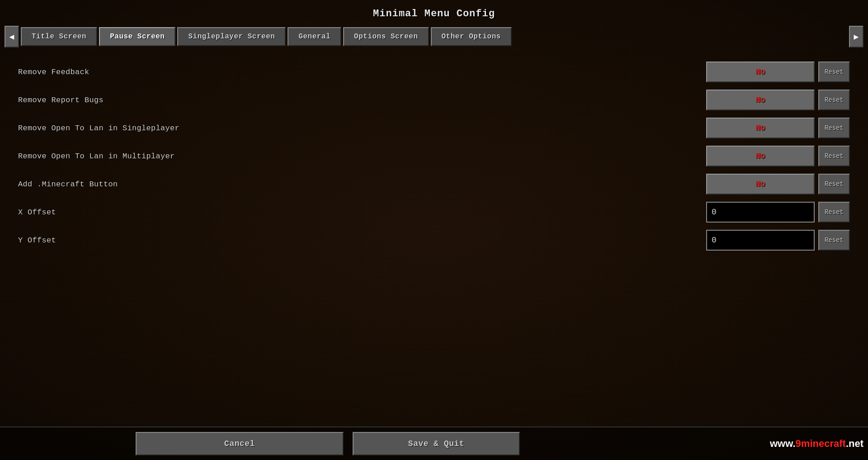 The width and height of the screenshot is (868, 460). What do you see at coordinates (12, 37) in the screenshot?
I see `tab-arrow-left: ◀` at bounding box center [12, 37].